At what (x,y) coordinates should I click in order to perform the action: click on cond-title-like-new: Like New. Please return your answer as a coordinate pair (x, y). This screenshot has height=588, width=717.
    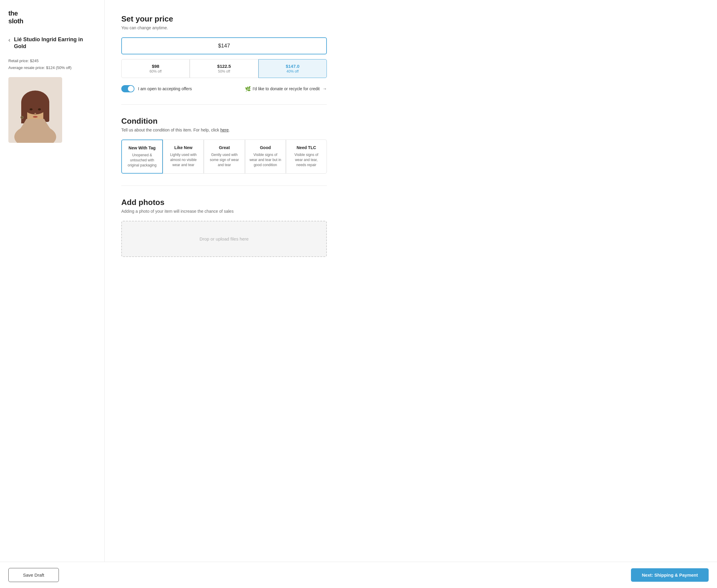
    Looking at the image, I should click on (183, 148).